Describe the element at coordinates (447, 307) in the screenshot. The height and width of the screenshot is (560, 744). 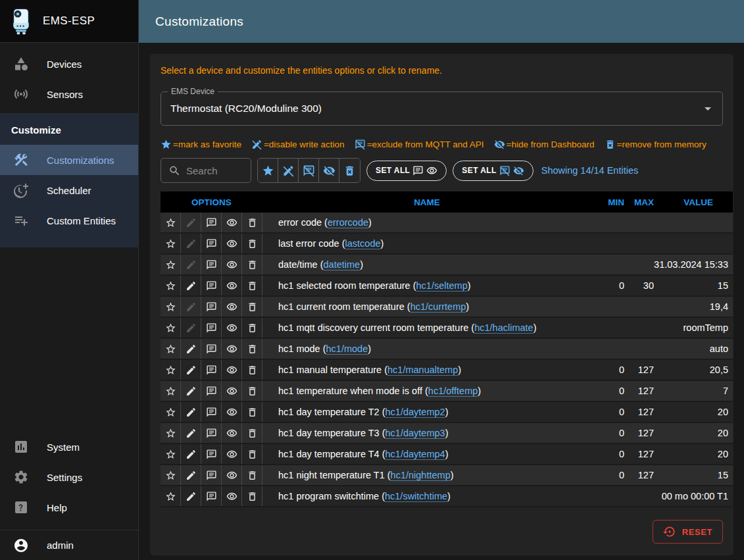
I see `table-row: hc1 current room temperature (hc1/currte…` at that location.